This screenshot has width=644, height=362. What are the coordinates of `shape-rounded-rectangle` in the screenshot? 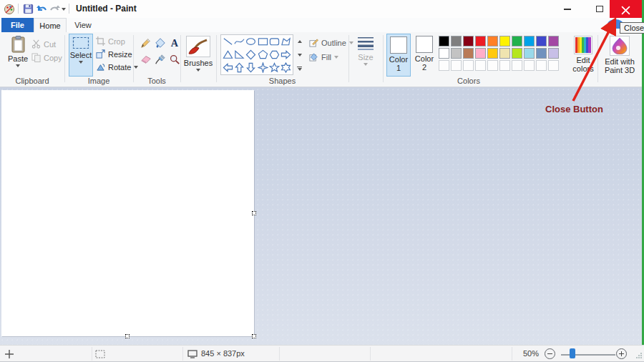 It's located at (274, 42).